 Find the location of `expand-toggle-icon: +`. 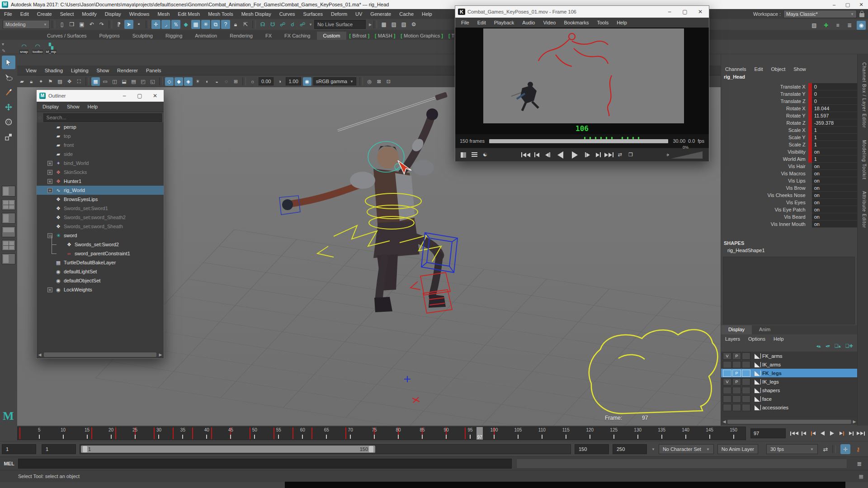

expand-toggle-icon: + is located at coordinates (50, 173).